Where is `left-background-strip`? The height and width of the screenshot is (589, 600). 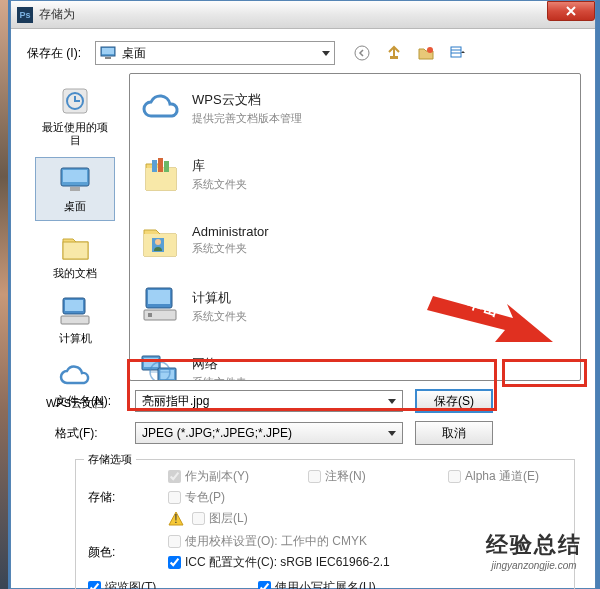
left-background-strip is located at coordinates (4, 294).